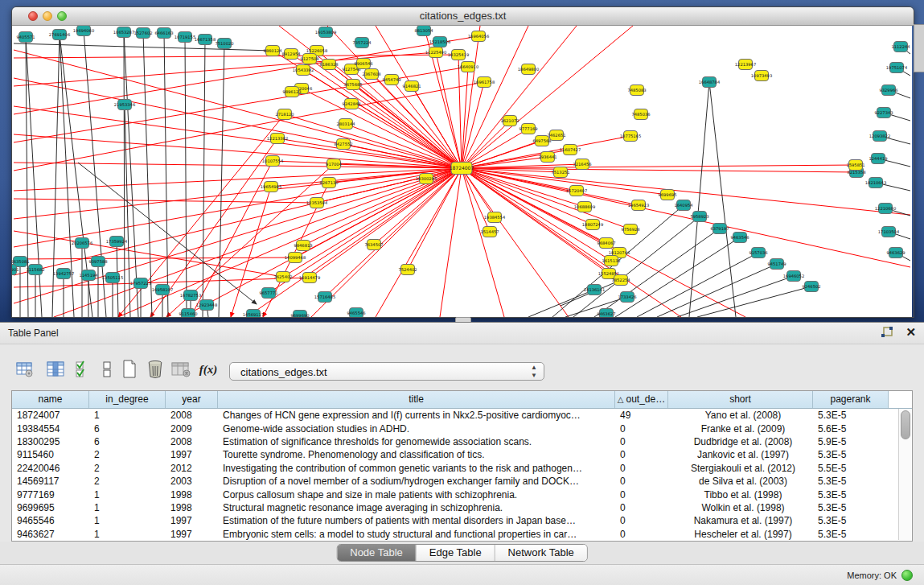 The image size is (924, 585). I want to click on table-cell-in_degree: 6, so click(127, 429).